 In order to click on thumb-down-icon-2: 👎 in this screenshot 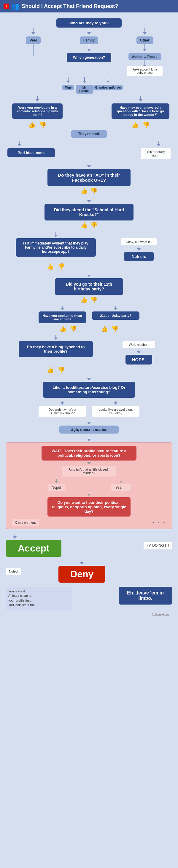, I will do `click(146, 125)`.